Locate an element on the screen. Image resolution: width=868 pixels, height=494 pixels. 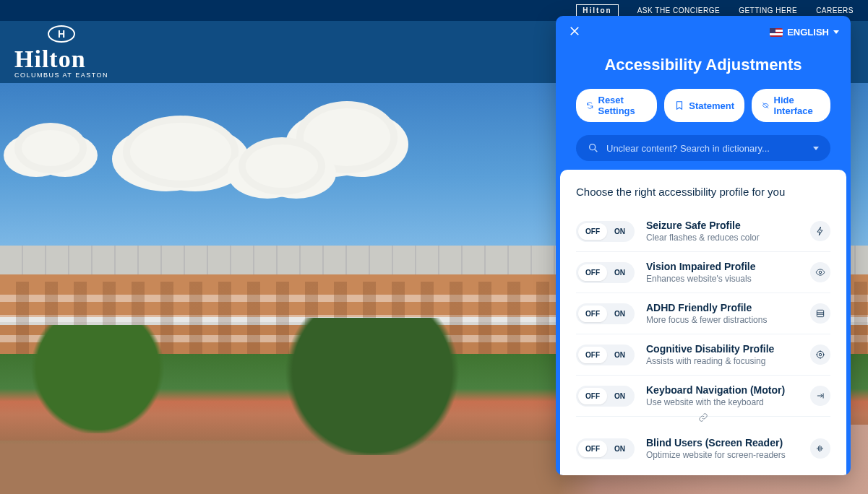
bookmark-icon is located at coordinates (679, 105).